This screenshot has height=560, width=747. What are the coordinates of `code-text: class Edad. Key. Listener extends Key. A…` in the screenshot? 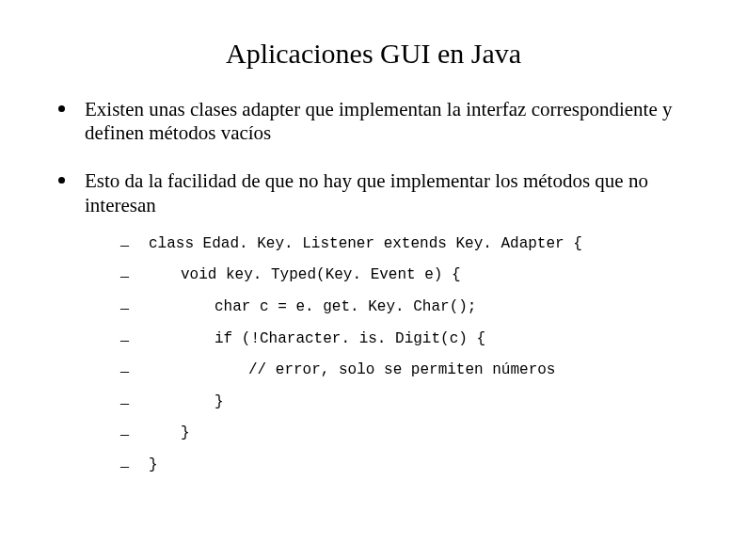 It's located at (365, 244).